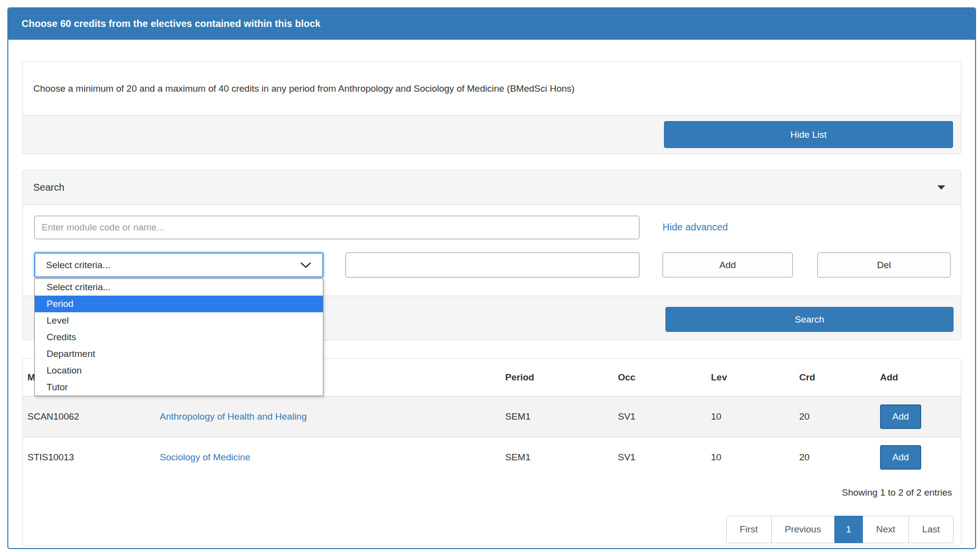 The image size is (980, 552). Describe the element at coordinates (695, 227) in the screenshot. I see `hide-advanced-link: Hide advanced` at that location.